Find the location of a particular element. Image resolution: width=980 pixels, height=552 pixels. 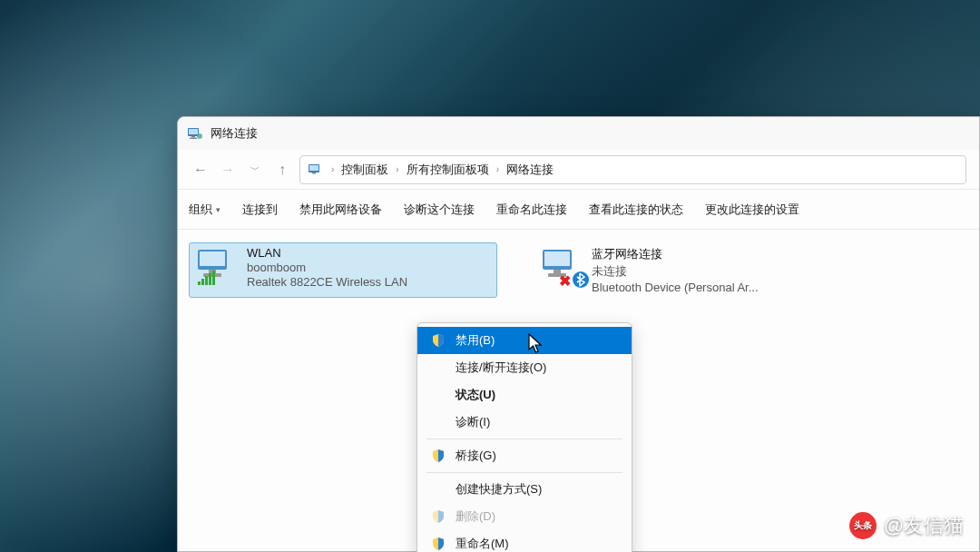

breadcrumb-item: 网络连接 is located at coordinates (530, 170).